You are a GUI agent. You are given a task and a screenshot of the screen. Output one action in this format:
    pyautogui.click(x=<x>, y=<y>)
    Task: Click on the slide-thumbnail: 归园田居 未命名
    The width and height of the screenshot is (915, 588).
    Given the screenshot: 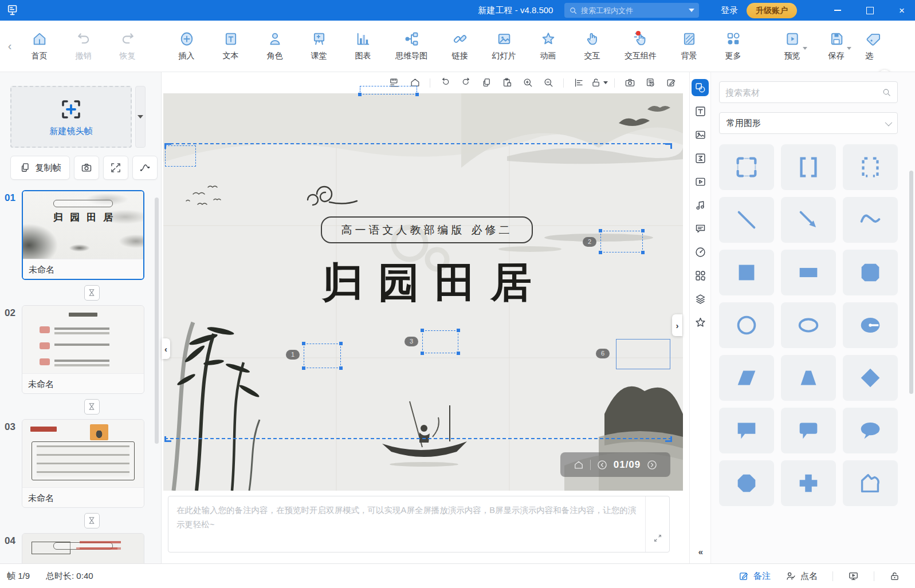 What is the action you would take?
    pyautogui.click(x=83, y=235)
    